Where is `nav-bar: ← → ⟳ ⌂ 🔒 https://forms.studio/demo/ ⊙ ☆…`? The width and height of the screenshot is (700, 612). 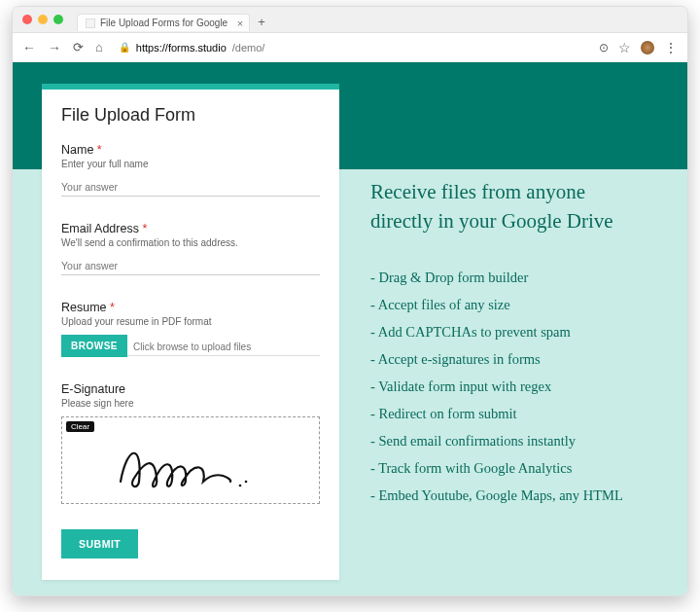 nav-bar: ← → ⟳ ⌂ 🔒 https://forms.studio/demo/ ⊙ ☆… is located at coordinates (350, 48).